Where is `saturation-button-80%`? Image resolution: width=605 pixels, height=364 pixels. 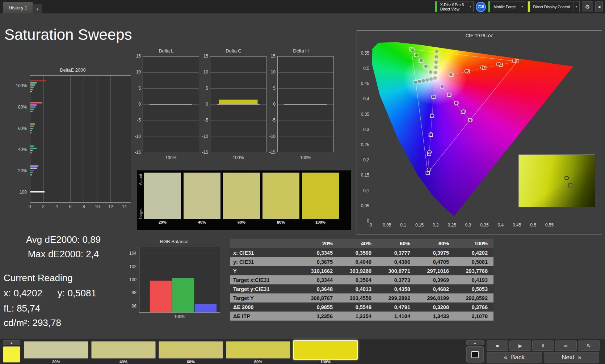 saturation-button-80% is located at coordinates (258, 350).